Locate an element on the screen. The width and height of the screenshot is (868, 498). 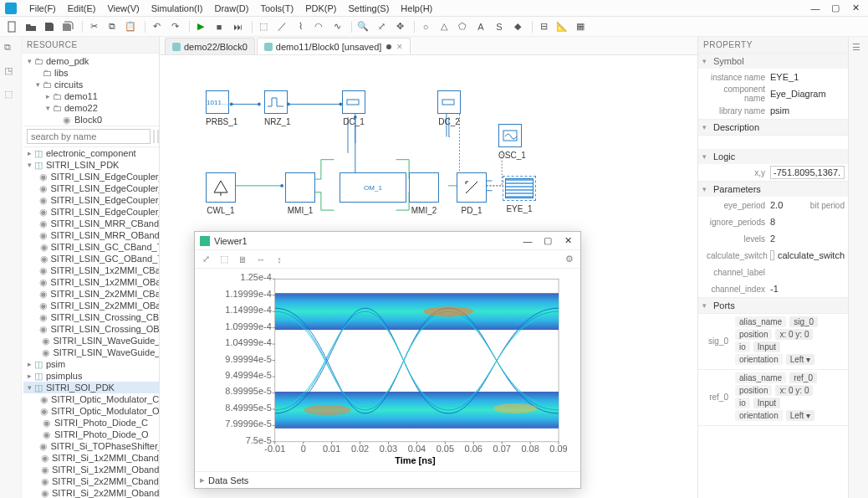
cut-icon: ✂ is located at coordinates (94, 27).